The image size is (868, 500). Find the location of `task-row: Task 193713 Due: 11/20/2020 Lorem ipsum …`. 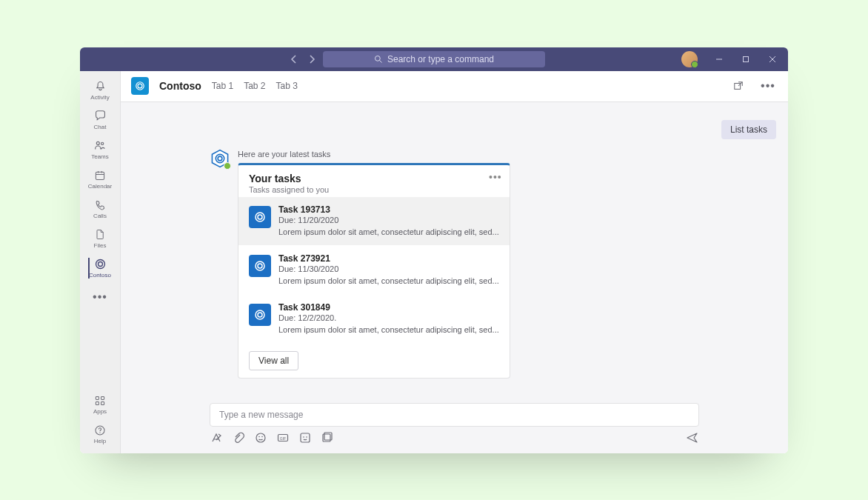

task-row: Task 193713 Due: 11/20/2020 Lorem ipsum … is located at coordinates (374, 221).